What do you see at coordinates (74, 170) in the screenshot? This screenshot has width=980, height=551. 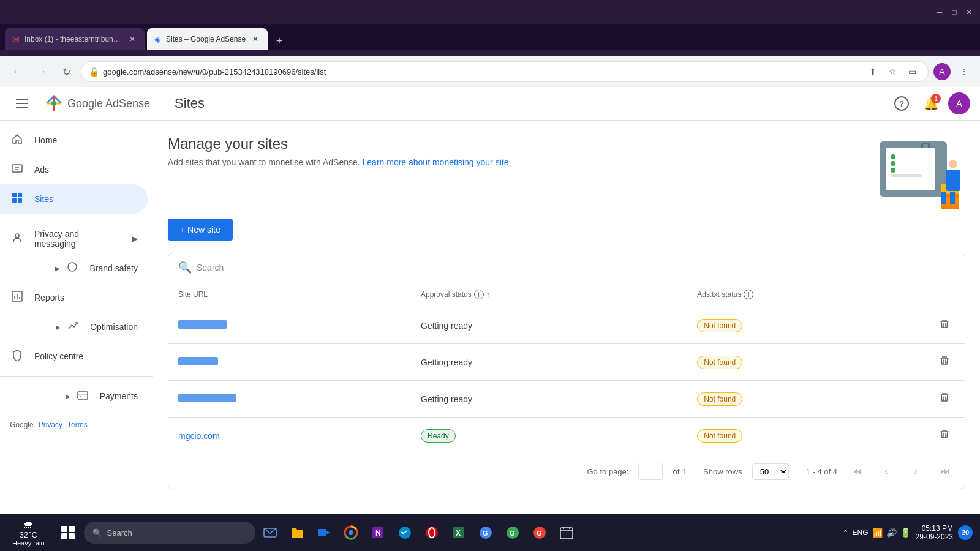 I see `sidebar-item-ads: Ads` at bounding box center [74, 170].